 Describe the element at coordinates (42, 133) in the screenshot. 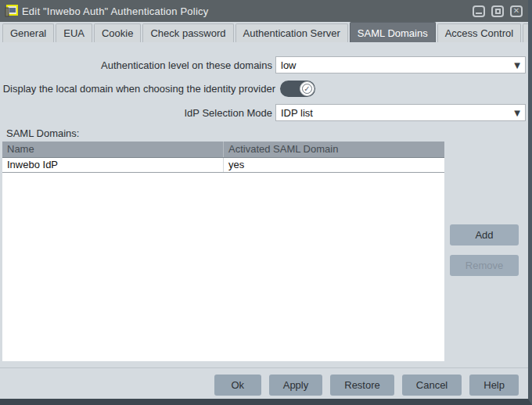

I see `saml-domains-caption: SAML Domains:` at that location.